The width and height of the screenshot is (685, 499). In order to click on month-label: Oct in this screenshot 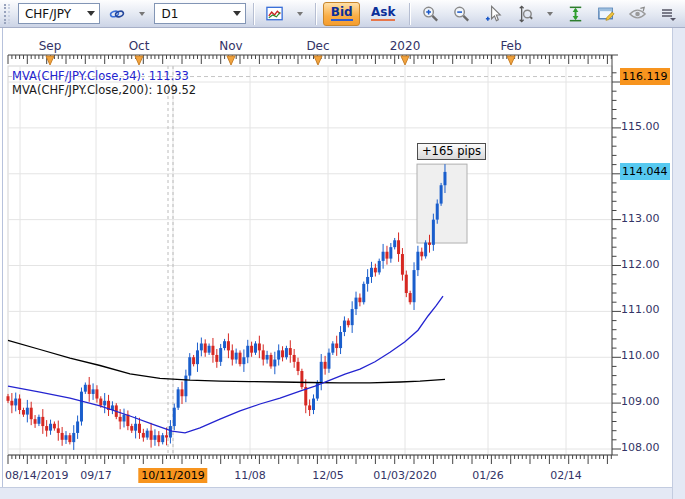, I will do `click(140, 46)`.